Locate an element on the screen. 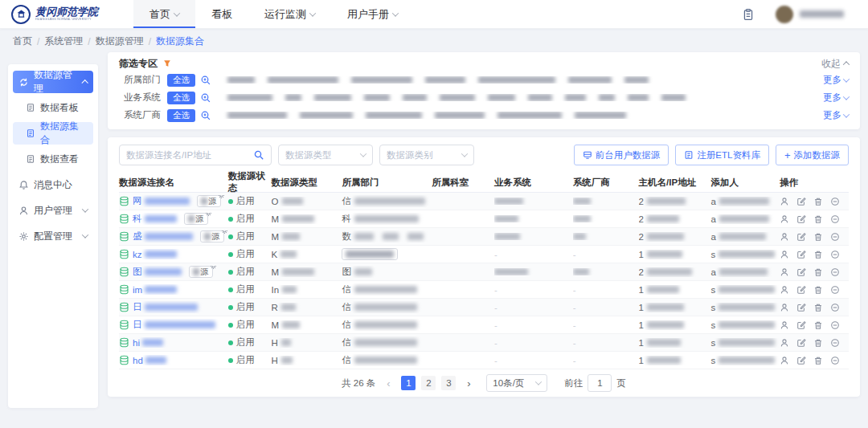 Image resolution: width=868 pixels, height=428 pixels. datasource-name-link: 图 is located at coordinates (158, 271).